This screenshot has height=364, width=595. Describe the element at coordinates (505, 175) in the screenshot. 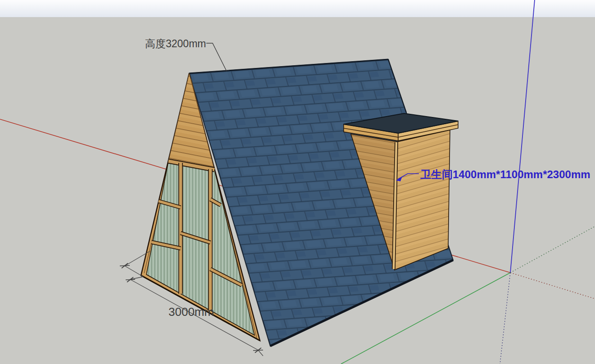

I see `bathroom-dimension-label: 卫生间1400mm*1100mm*2300mm` at that location.